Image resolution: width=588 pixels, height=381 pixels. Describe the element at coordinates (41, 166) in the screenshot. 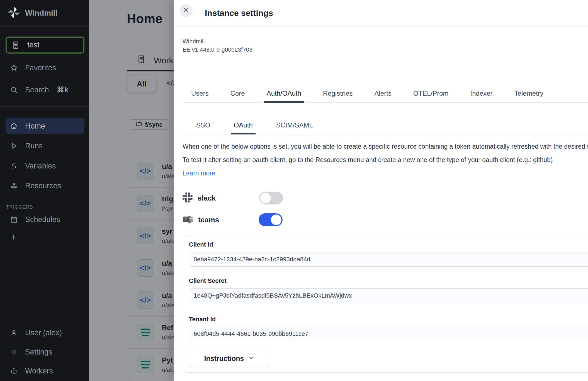

I see `sidebar-item-label: Variables` at that location.